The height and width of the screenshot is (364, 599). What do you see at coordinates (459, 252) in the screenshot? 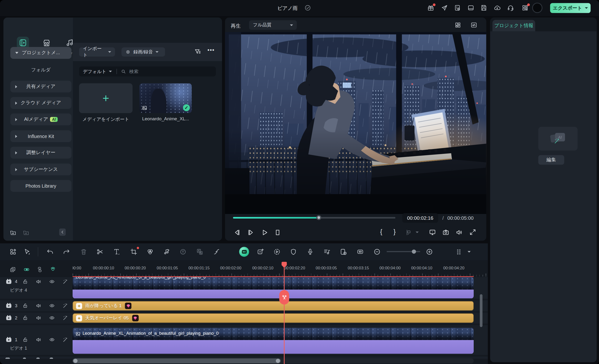
I see `track-height-icon` at bounding box center [459, 252].